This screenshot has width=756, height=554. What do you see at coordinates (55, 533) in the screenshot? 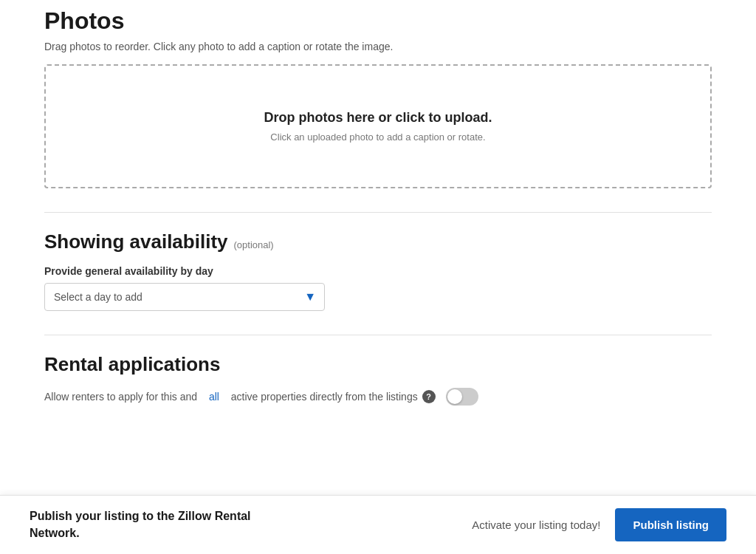
I see `bottom-bar-heading-line2: Network.` at bounding box center [55, 533].